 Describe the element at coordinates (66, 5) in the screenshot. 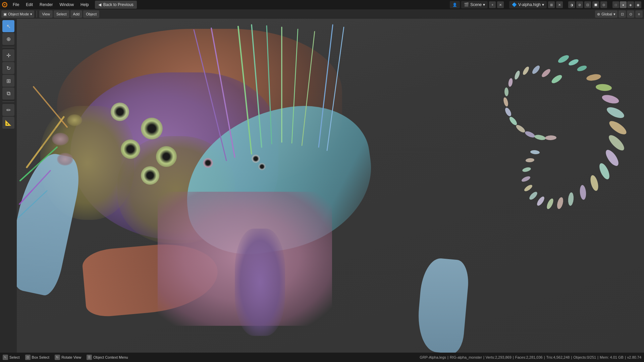

I see `menu-window: Window` at that location.